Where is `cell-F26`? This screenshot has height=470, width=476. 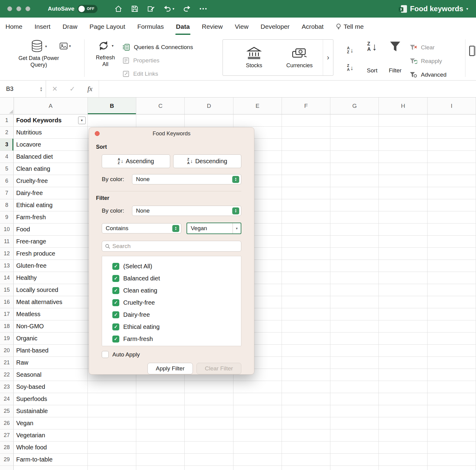 cell-F26 is located at coordinates (306, 423).